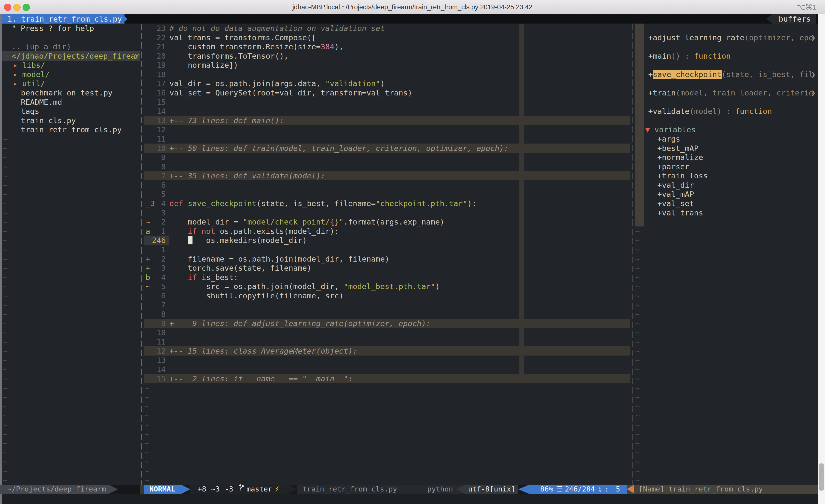  What do you see at coordinates (387, 323) in the screenshot?
I see `code-line: 9+-- 9 lines: def adjust_learning_rate(o…` at bounding box center [387, 323].